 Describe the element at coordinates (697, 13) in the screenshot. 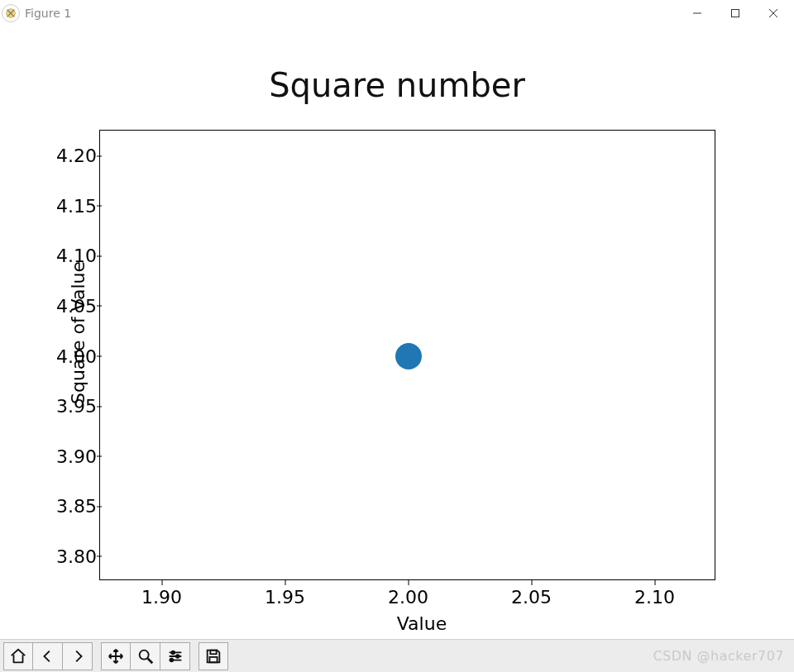

I see `minimize-button` at that location.